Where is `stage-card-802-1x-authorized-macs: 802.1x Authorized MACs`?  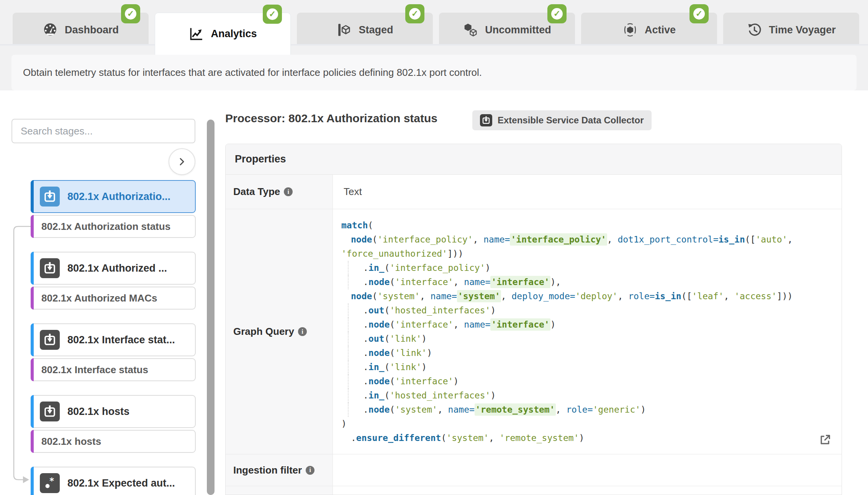
stage-card-802-1x-authorized-macs: 802.1x Authorized MACs is located at coordinates (113, 298).